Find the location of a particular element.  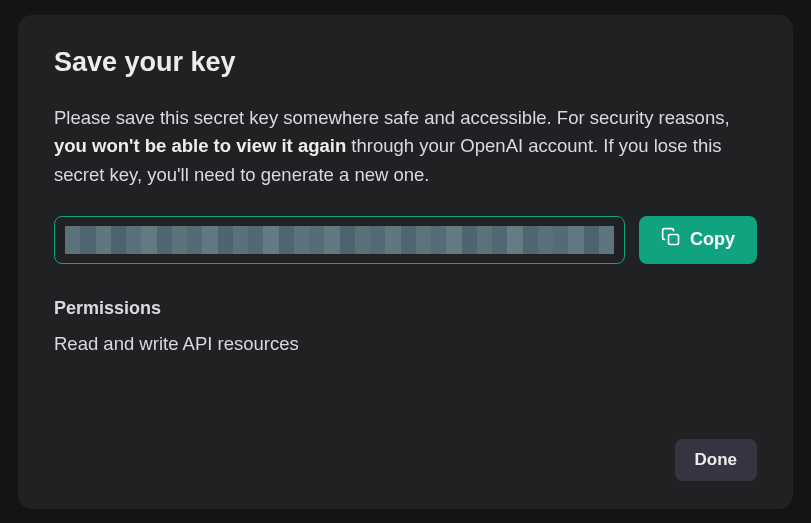

copy-icon is located at coordinates (671, 240).